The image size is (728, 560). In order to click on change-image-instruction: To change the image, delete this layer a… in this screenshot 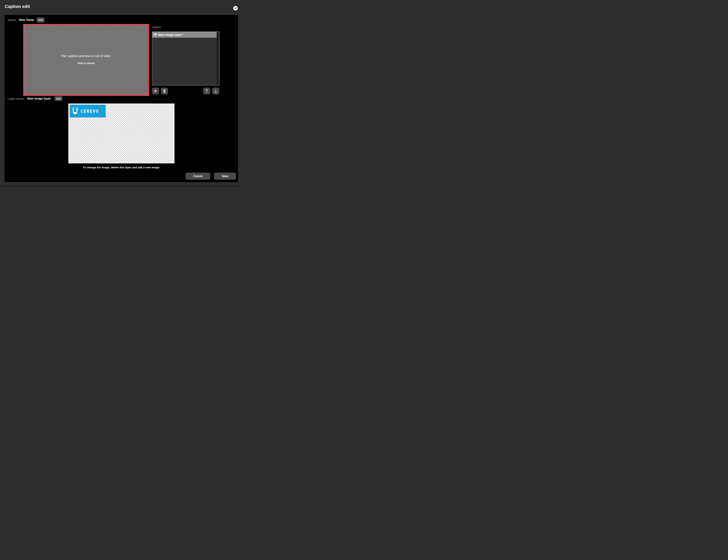, I will do `click(121, 167)`.